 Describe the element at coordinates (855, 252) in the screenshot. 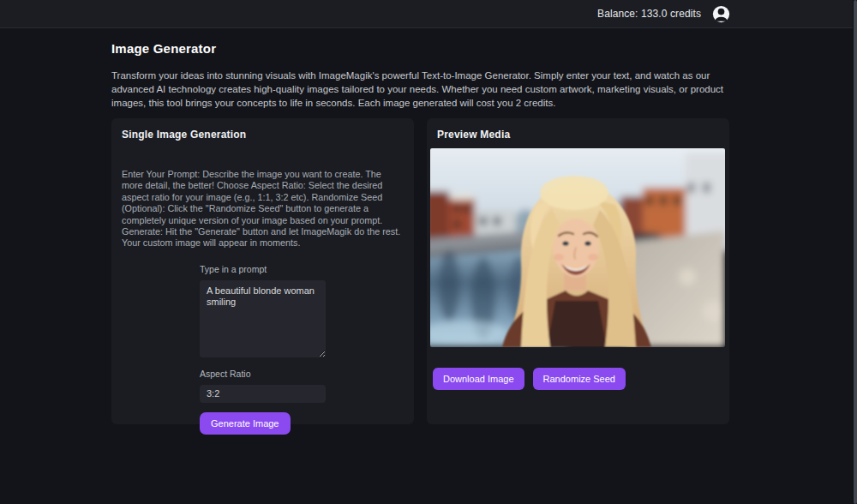

I see `scrollbar-thumb` at that location.